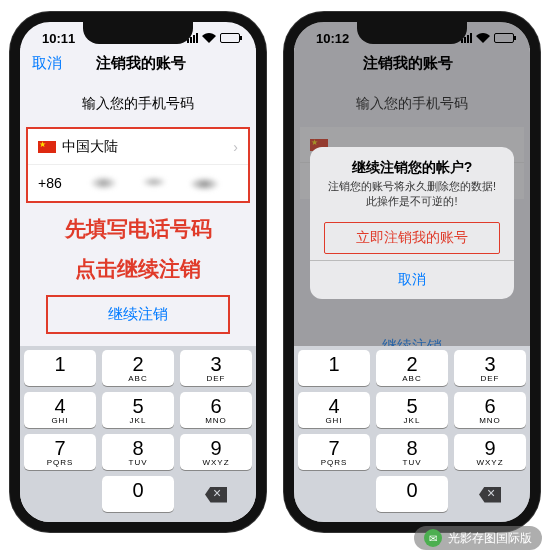  I want to click on watermark: ✉ 光影存图国际版, so click(478, 538).